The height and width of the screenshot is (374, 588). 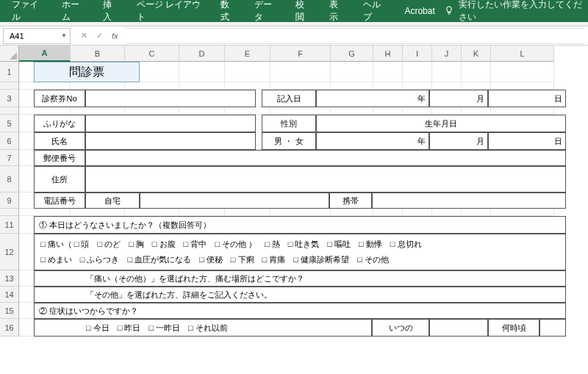 I want to click on col-I: I, so click(x=417, y=54).